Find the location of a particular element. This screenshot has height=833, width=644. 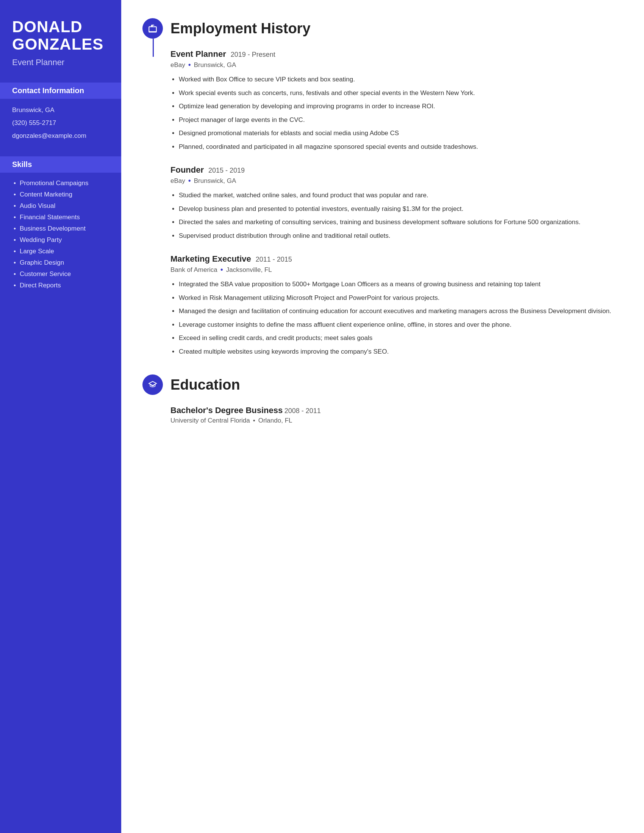

bullet-item: Designed promotional materials for eblas… is located at coordinates (397, 133).